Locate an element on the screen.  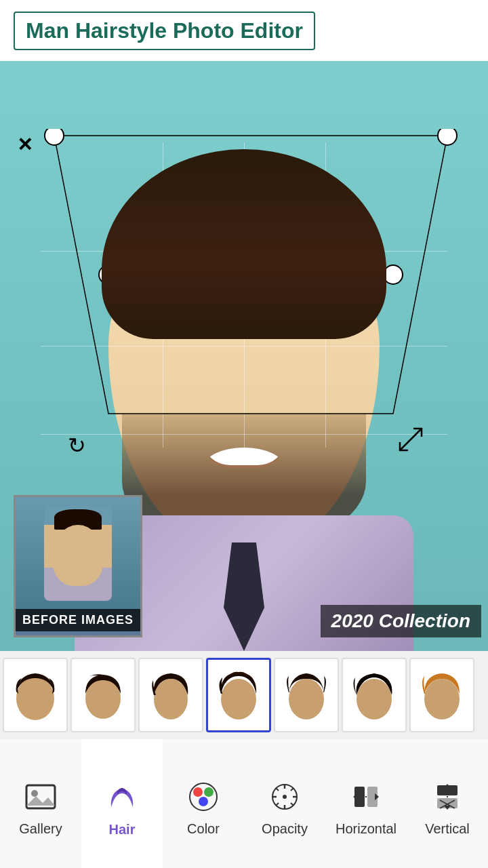
vertical-icon is located at coordinates (447, 797).